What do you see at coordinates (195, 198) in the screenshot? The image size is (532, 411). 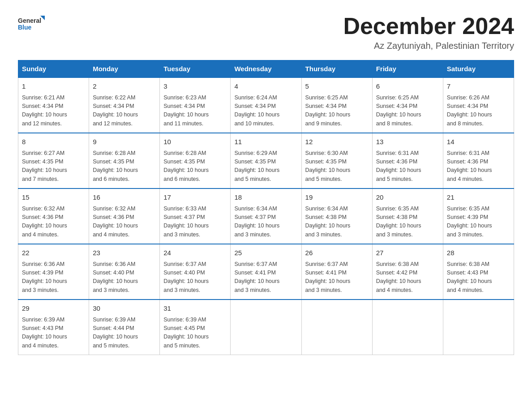 I see `day-number: 17` at bounding box center [195, 198].